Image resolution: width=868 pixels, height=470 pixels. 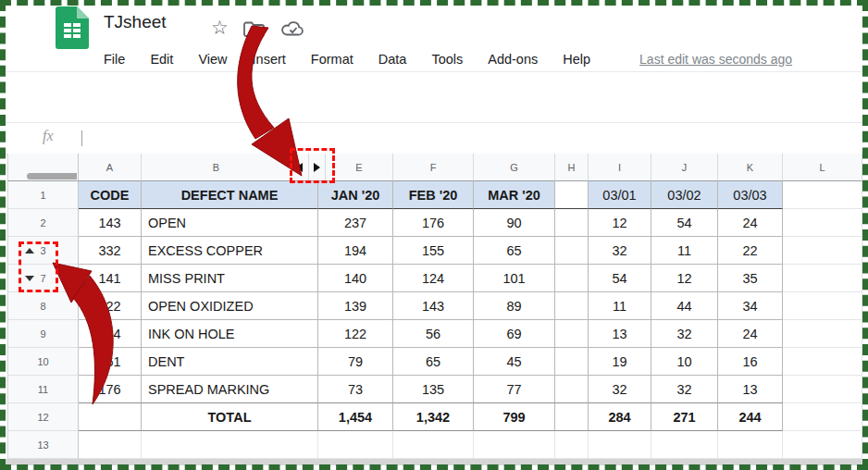 I want to click on cell-H10, so click(x=572, y=362).